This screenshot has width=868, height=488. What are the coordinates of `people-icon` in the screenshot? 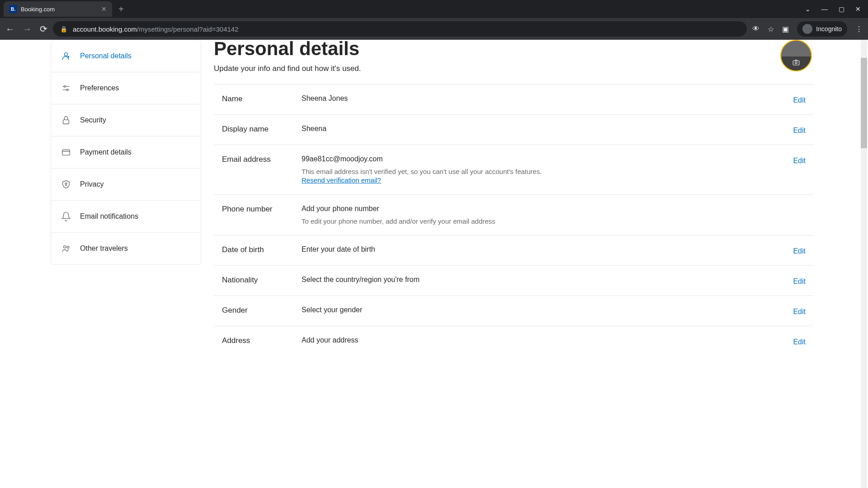 It's located at (66, 249).